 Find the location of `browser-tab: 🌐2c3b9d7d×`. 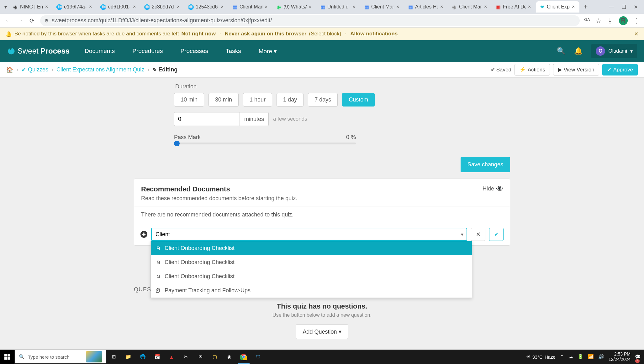

browser-tab: 🌐2c3b9d7d× is located at coordinates (163, 7).